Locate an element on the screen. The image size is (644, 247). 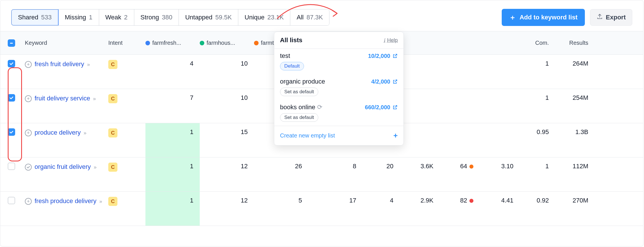
export-button-label: Export is located at coordinates (616, 17).